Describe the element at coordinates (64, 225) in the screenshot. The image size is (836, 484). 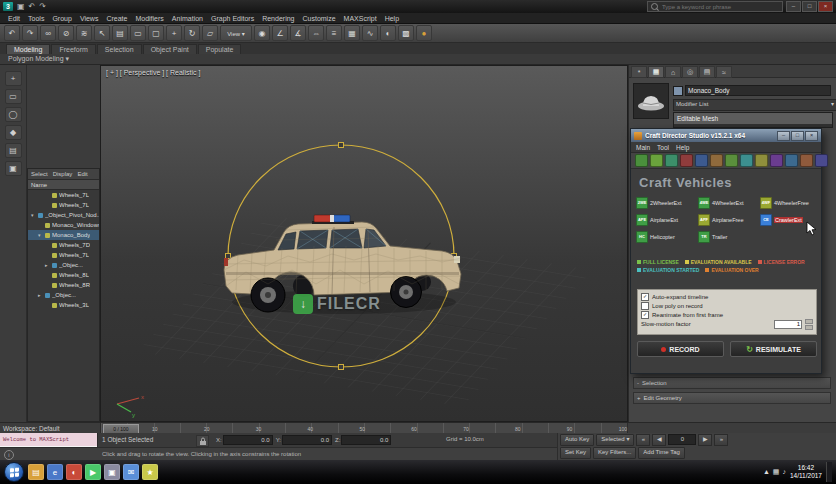
I see `tree-item: Monaco_Windows` at that location.